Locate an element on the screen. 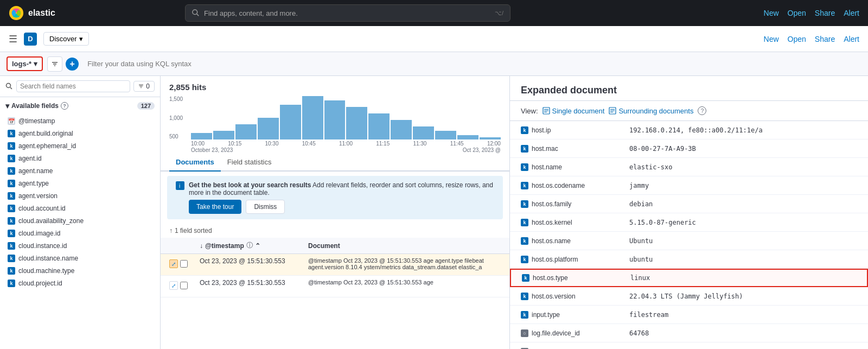 Image resolution: width=868 pixels, height=349 pixels. collapse-icon: ▾ is located at coordinates (8, 106).